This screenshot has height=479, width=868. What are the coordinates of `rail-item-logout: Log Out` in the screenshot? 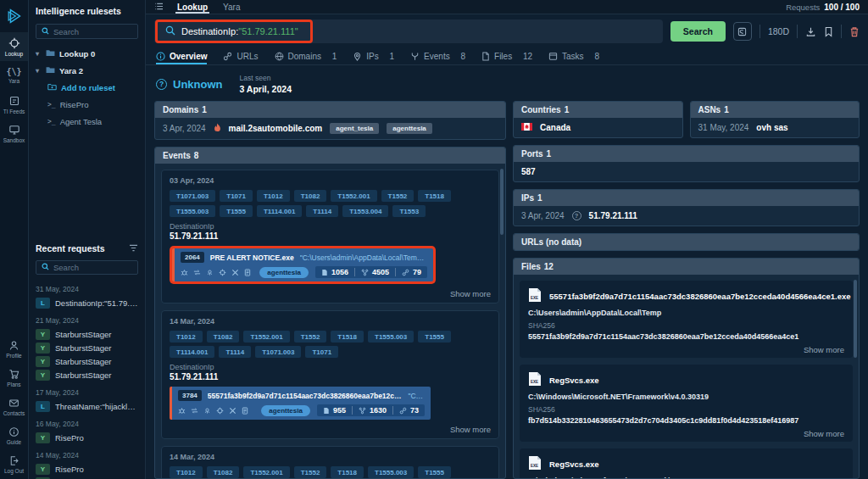 It's located at (14, 465).